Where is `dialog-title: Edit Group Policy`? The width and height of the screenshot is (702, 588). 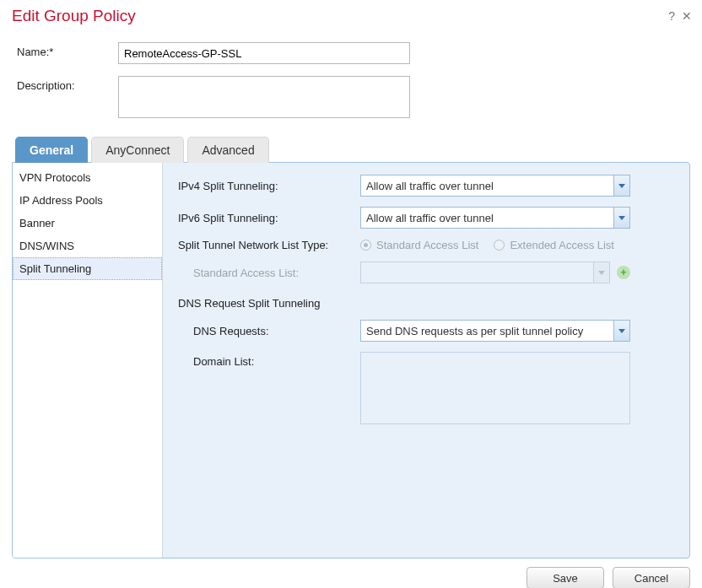
dialog-title: Edit Group Policy is located at coordinates (340, 16).